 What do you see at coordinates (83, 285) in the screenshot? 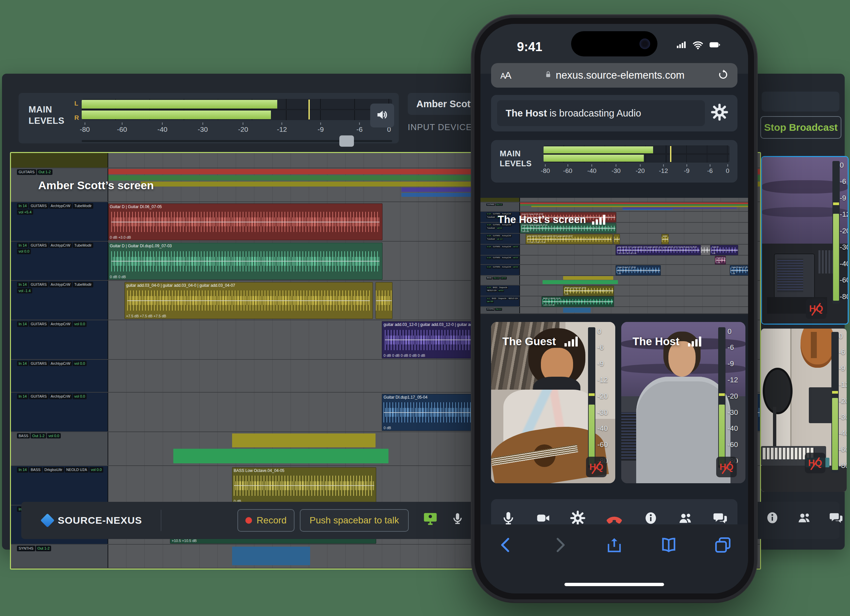
I see `track-chip: TubeModlr` at bounding box center [83, 285].